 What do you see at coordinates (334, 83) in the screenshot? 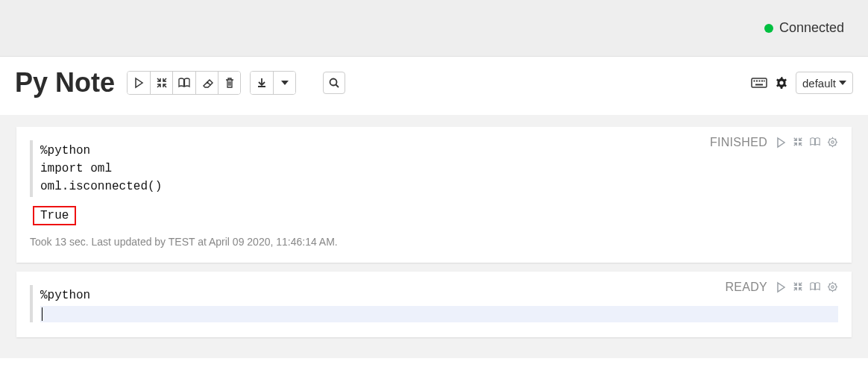
I see `search-icon` at bounding box center [334, 83].